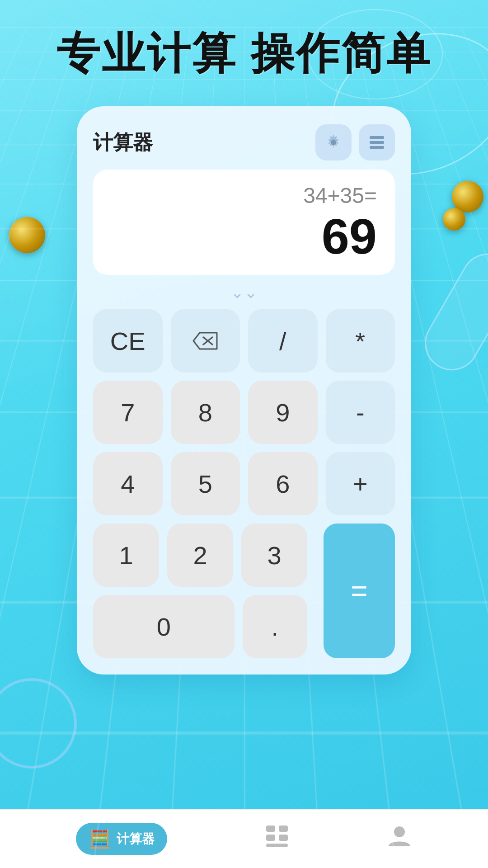 Image resolution: width=488 pixels, height=868 pixels. Describe the element at coordinates (244, 222) in the screenshot. I see `display-area: 34+35= 69` at that location.